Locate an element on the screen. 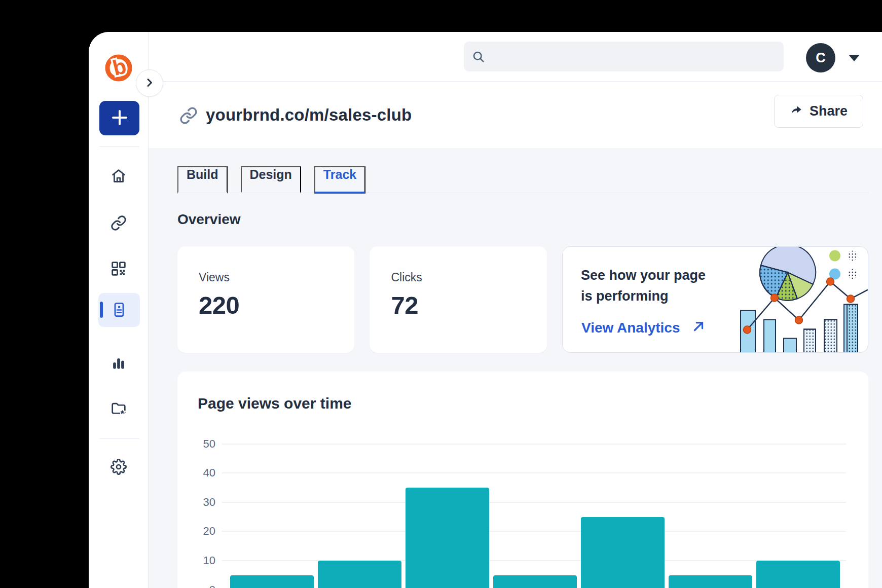 The height and width of the screenshot is (588, 882). search-icon is located at coordinates (479, 58).